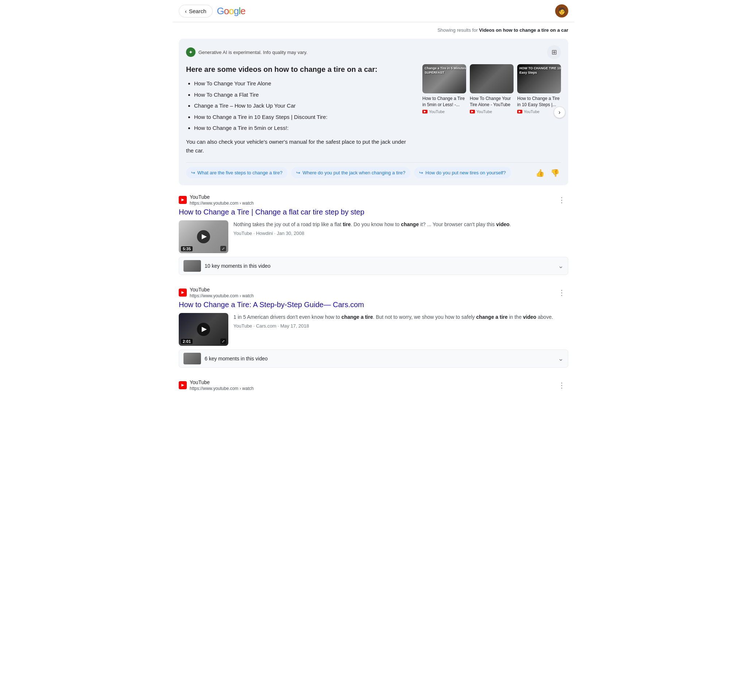 The image size is (747, 700). Describe the element at coordinates (561, 11) in the screenshot. I see `avatar: 🧑` at that location.